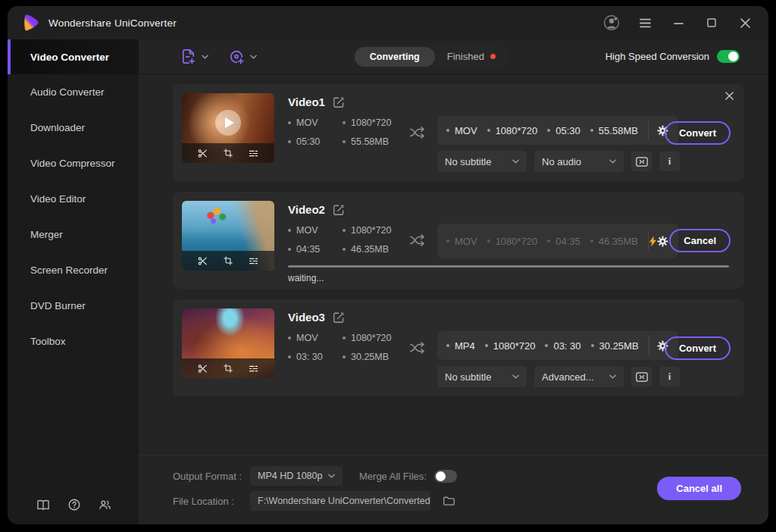  Describe the element at coordinates (73, 270) in the screenshot. I see `sidebar-item-screen-recorder: Screen Recorder` at that location.